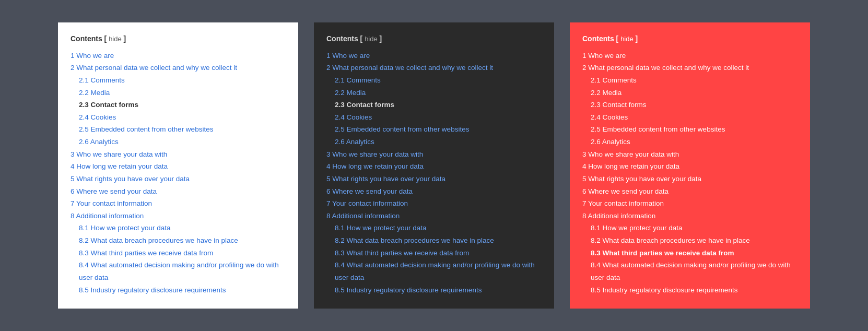 This screenshot has width=868, height=331. What do you see at coordinates (381, 228) in the screenshot?
I see `toc-link-8-1-dark: 8.1 How we protect your data` at bounding box center [381, 228].